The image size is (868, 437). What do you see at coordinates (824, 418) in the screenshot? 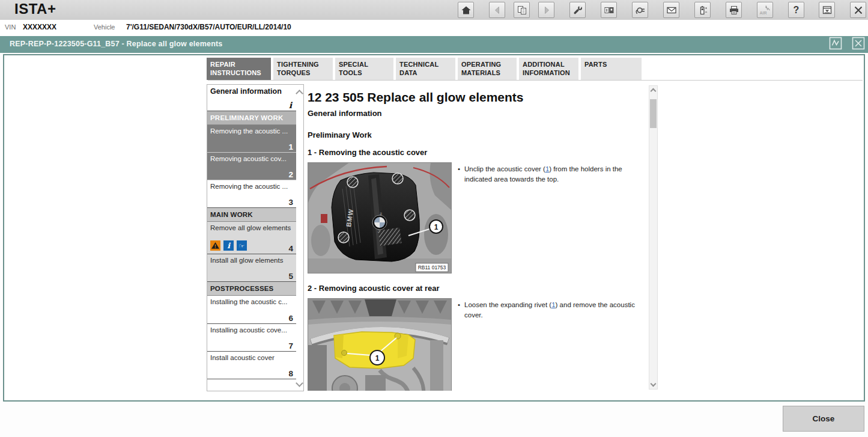
I see `close-button: Close` at bounding box center [824, 418].